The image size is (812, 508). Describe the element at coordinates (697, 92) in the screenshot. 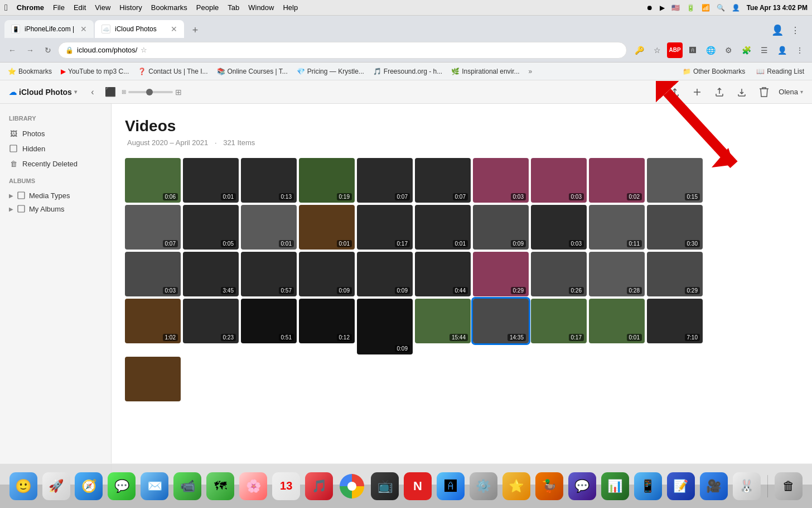

I see `add-button` at that location.